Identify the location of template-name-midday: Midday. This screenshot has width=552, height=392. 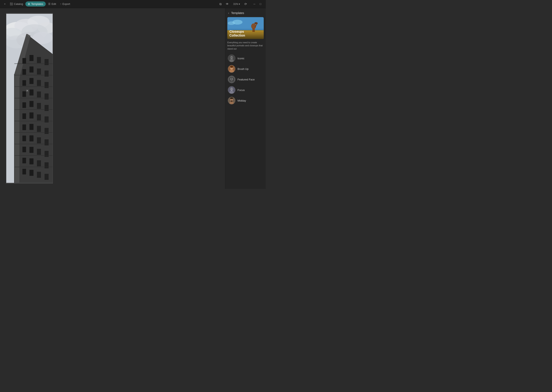
(242, 101).